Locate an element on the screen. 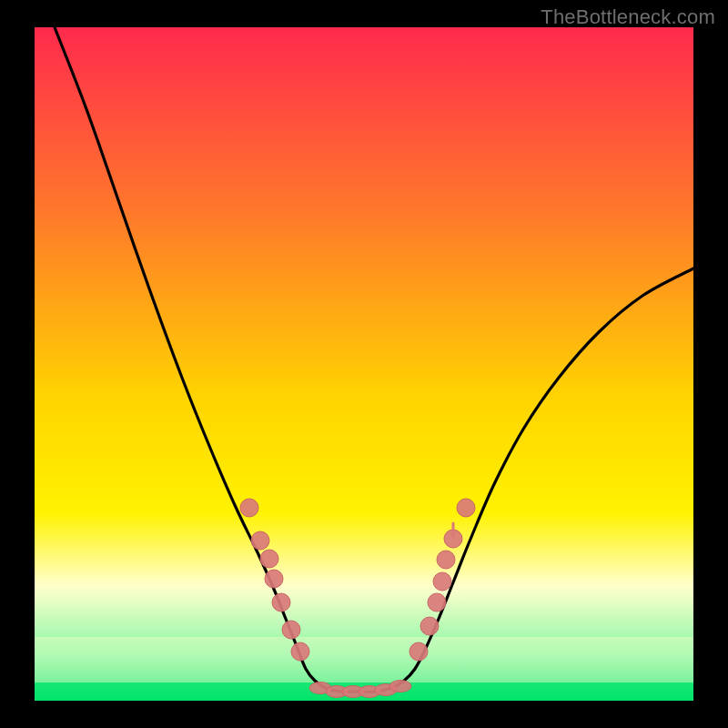 This screenshot has height=728, width=728. pale-band is located at coordinates (364, 660).